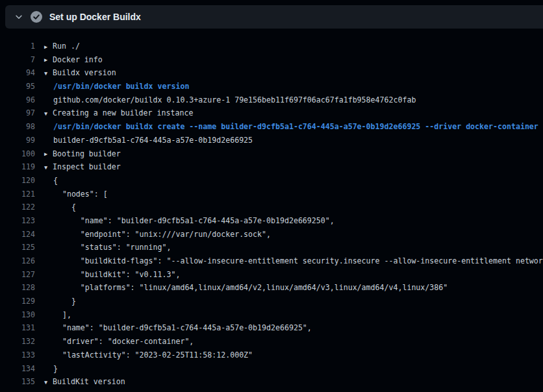 This screenshot has height=392, width=543. What do you see at coordinates (95, 17) in the screenshot?
I see `step-title: Set up Docker Buildx` at bounding box center [95, 17].